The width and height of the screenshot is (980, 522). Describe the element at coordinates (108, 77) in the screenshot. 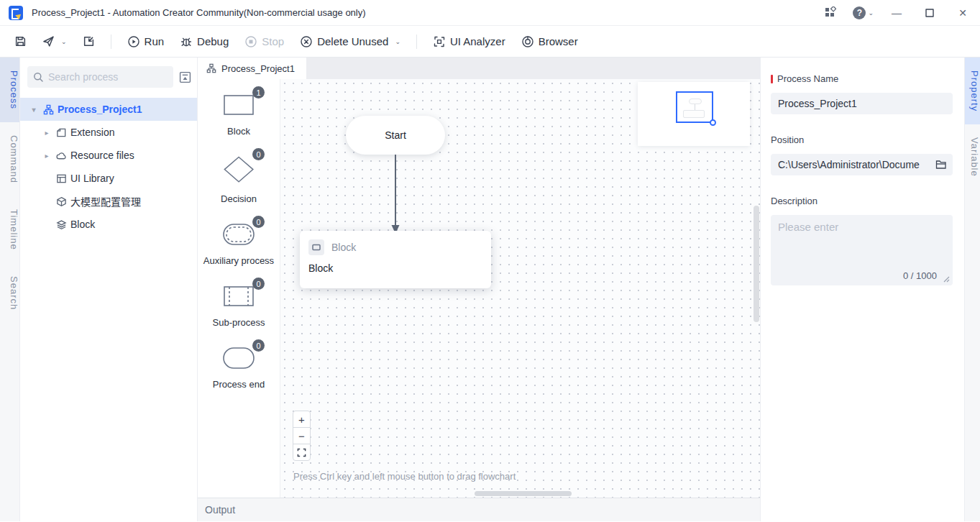

I see `search-process-input` at that location.